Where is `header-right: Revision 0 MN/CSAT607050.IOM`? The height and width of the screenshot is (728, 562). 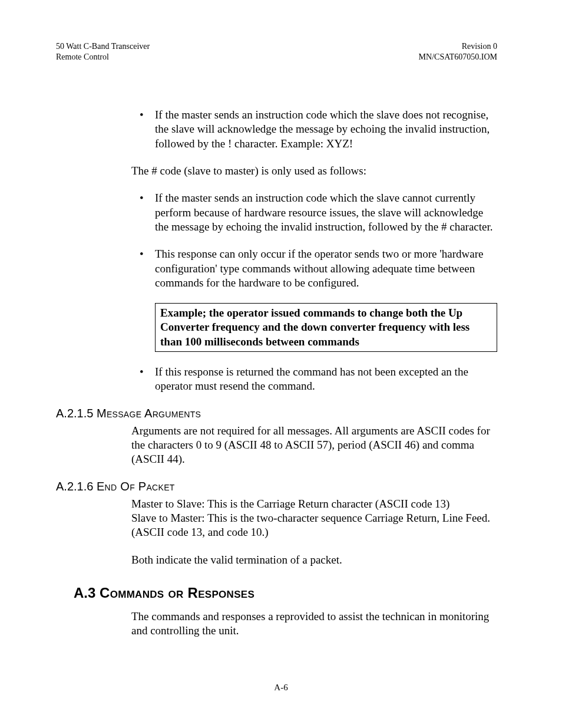 header-right: Revision 0 MN/CSAT607050.IOM is located at coordinates (458, 52).